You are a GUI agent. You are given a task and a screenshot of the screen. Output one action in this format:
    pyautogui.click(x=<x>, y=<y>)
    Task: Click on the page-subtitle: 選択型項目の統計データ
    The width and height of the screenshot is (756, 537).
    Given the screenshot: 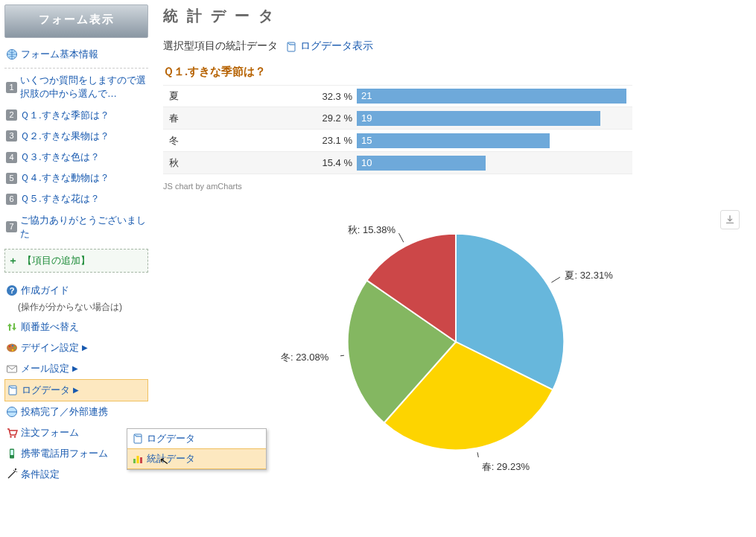 What is the action you would take?
    pyautogui.click(x=220, y=46)
    